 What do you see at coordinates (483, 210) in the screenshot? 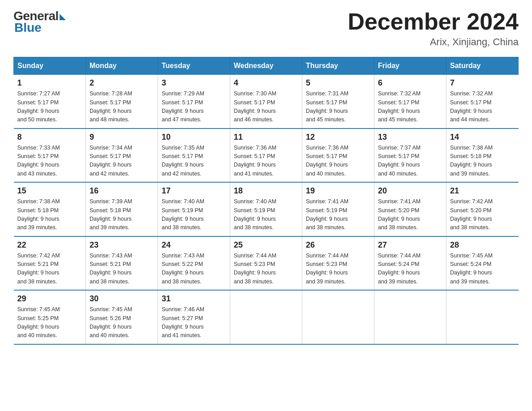
I see `table-row: 21 Sunrise: 7:42 AM Sunset: 5:20 PM Dayl…` at bounding box center [483, 210].